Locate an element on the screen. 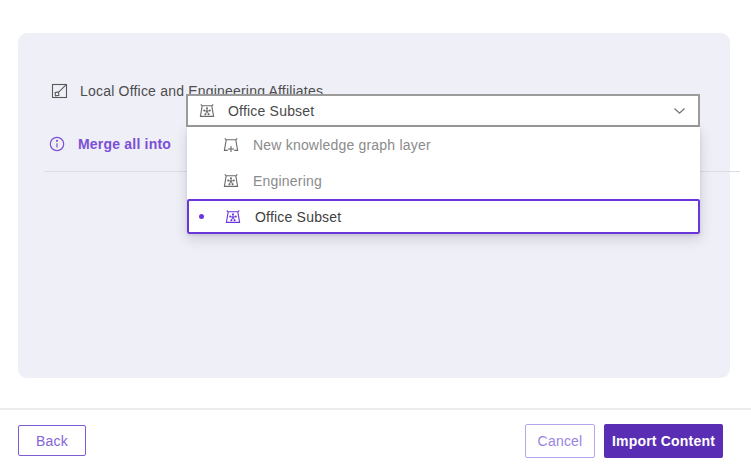  merge-row: Merge all into is located at coordinates (110, 144).